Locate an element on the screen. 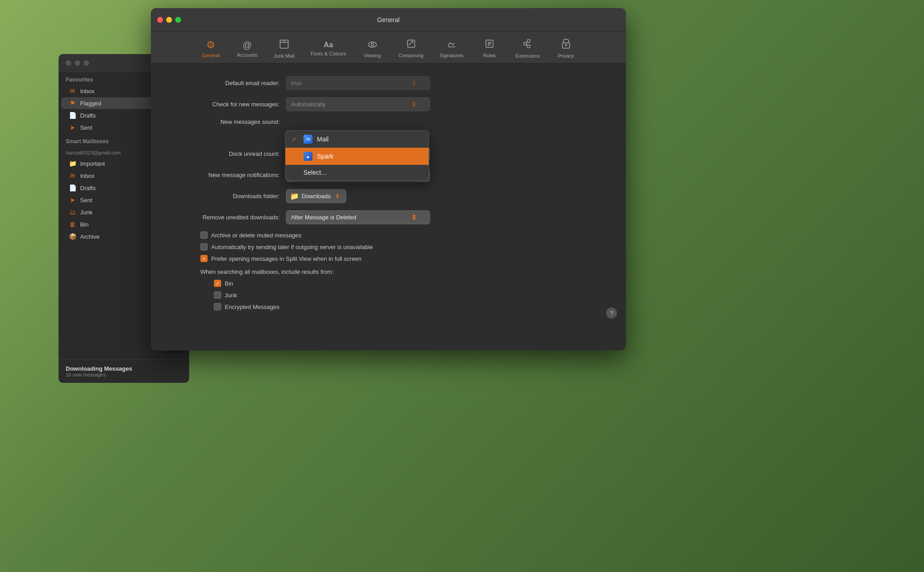 The width and height of the screenshot is (924, 572). auto-send-label: Automatically try sending later if outgo… is located at coordinates (292, 247).